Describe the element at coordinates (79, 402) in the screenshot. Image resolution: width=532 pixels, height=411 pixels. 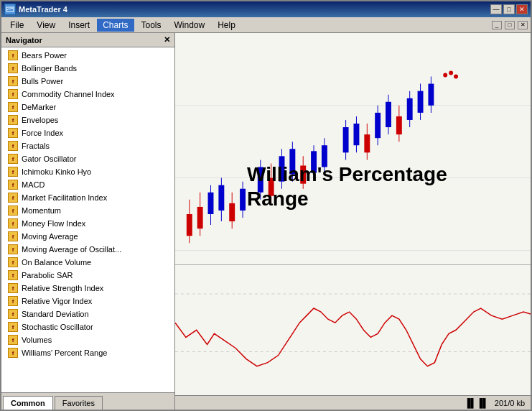
I see `tab-favorites: Favorites` at that location.